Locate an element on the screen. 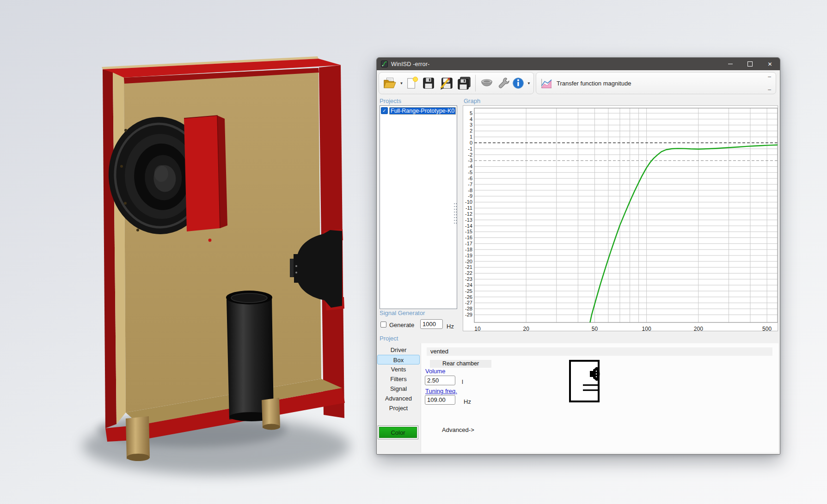 The height and width of the screenshot is (504, 827). project-tabs: DriverBoxVentsFiltersSignalAdvancedProje… is located at coordinates (398, 379).